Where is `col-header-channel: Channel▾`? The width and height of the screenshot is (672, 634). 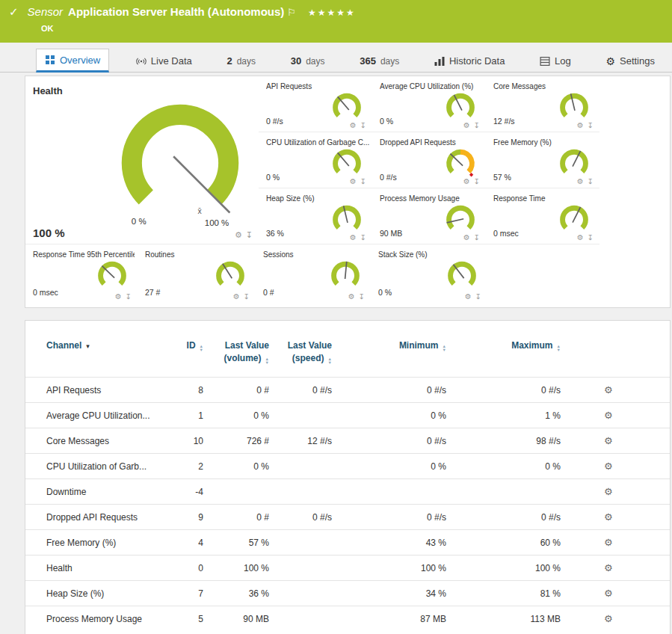
col-header-channel: Channel▾ is located at coordinates (92, 359).